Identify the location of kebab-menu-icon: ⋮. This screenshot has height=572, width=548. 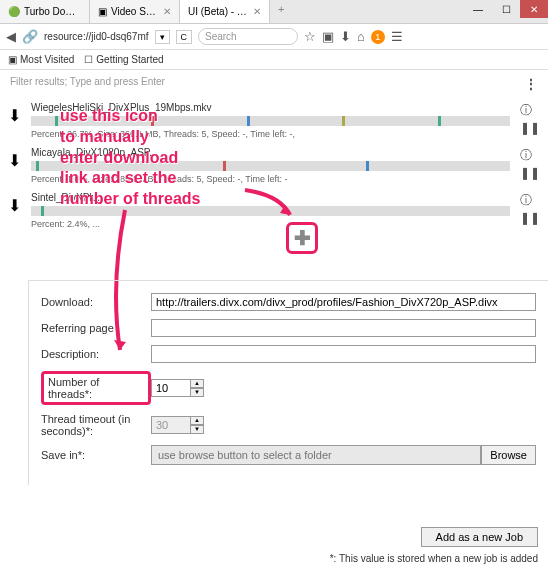
(531, 84).